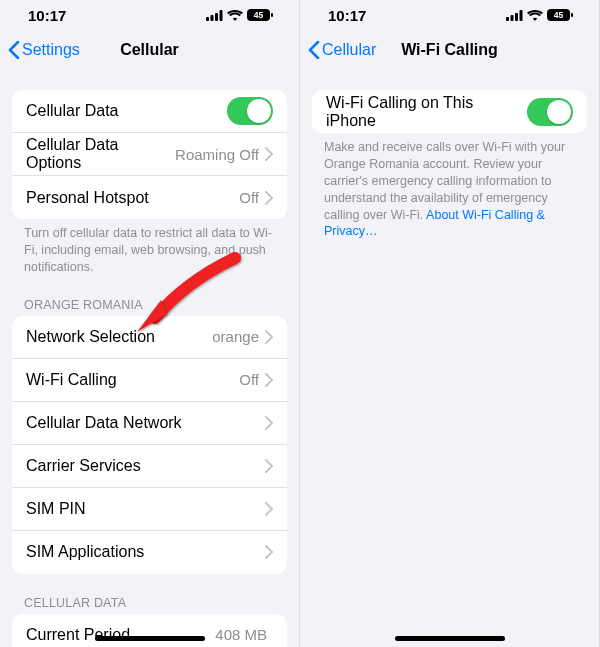 The height and width of the screenshot is (647, 600). What do you see at coordinates (150, 466) in the screenshot?
I see `row-carrier-services: Carrier Services` at bounding box center [150, 466].